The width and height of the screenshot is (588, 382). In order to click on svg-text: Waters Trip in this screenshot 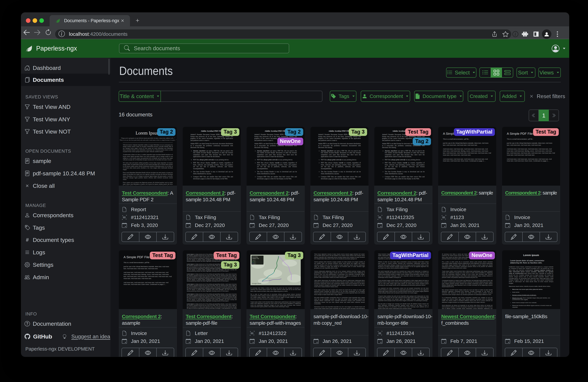, I will do `click(255, 259)`.